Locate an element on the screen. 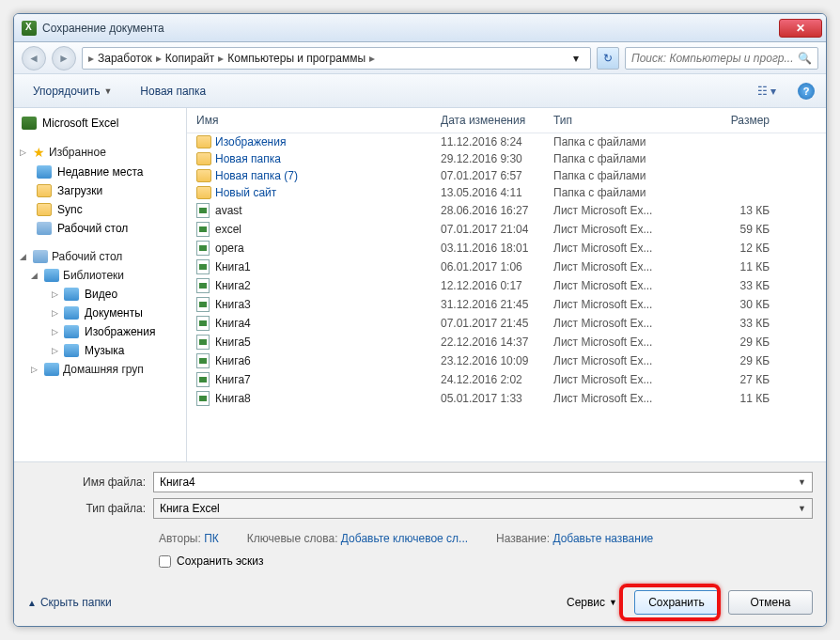  title-label: Название: is located at coordinates (522, 539).